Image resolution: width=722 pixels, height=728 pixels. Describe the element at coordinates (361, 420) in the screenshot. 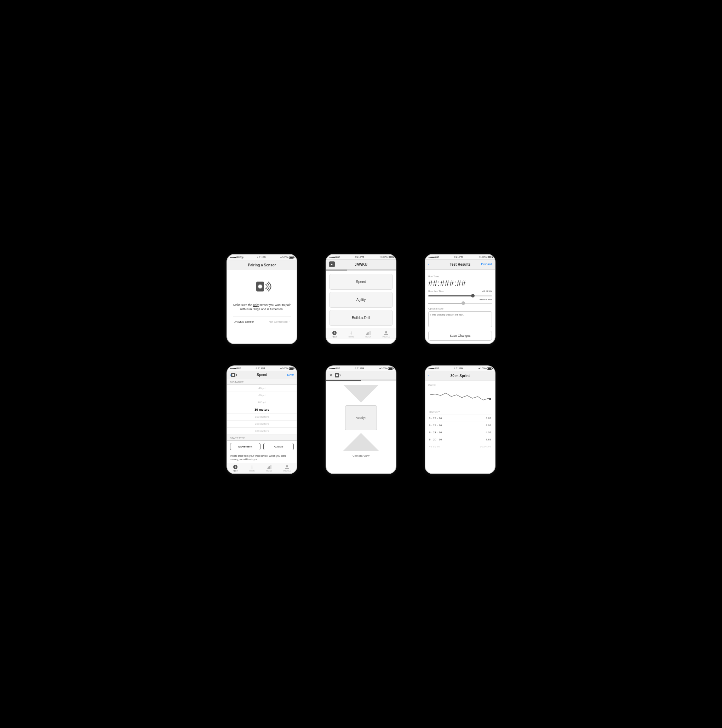

I see `screen-camera-view: ●●●●● AT&T 4:21 PM ✦100% ✕ Ready!!` at that location.